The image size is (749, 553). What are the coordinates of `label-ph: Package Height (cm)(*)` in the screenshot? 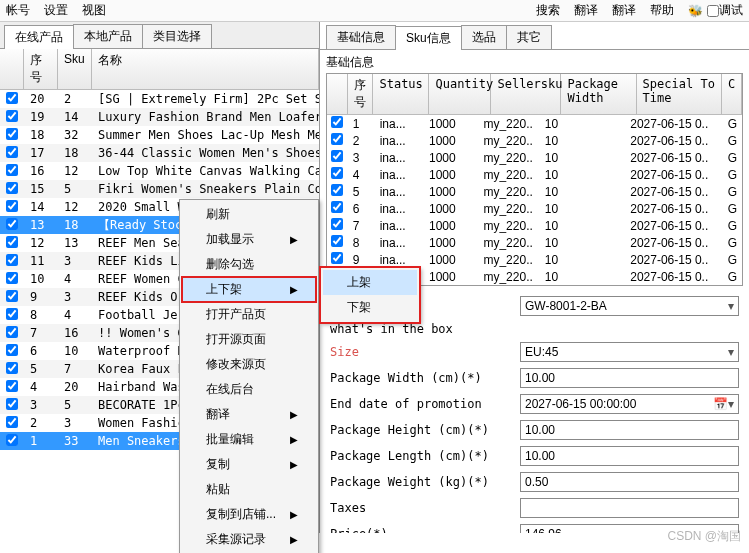 It's located at (425, 430).